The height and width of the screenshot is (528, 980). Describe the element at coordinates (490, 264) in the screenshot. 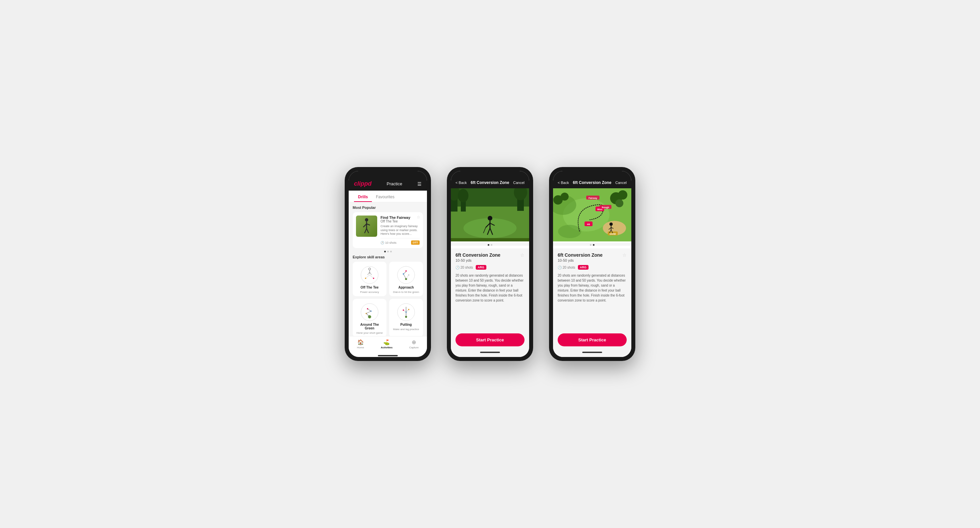

I see `phone-2-screen: < Back 6ft Conversion Zone Cancel` at that location.